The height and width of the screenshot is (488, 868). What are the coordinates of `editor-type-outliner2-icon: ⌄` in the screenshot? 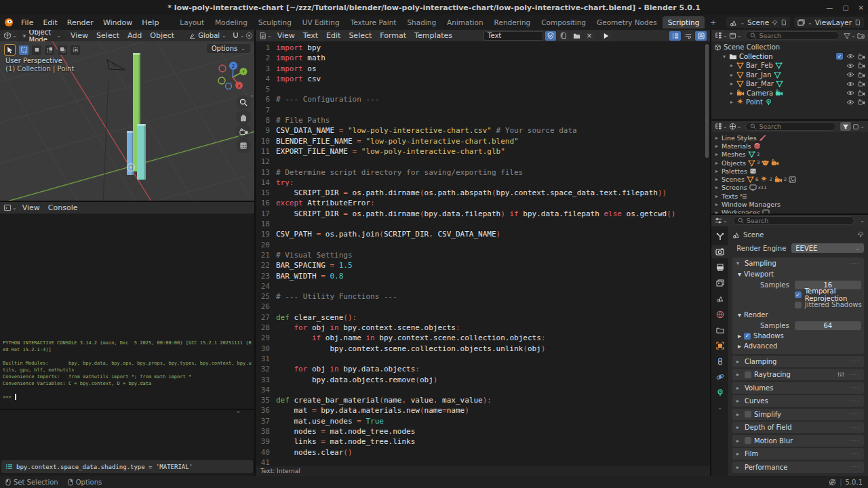 It's located at (722, 126).